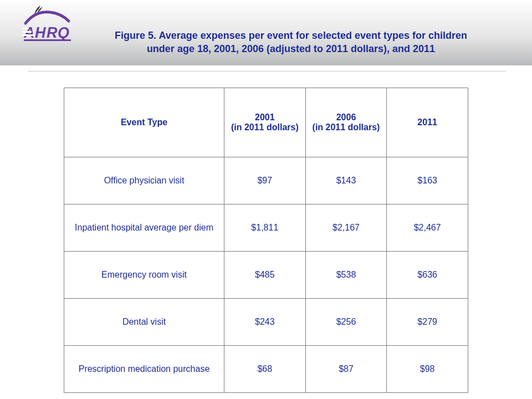  Describe the element at coordinates (428, 123) in the screenshot. I see `column-header-2011: 2011` at that location.